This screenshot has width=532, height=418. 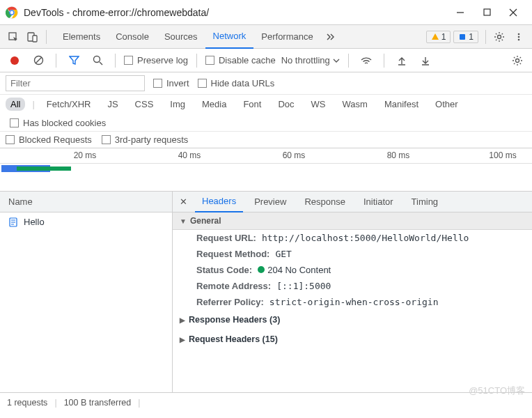 I want to click on detail-tab-response: Response, so click(x=324, y=202).